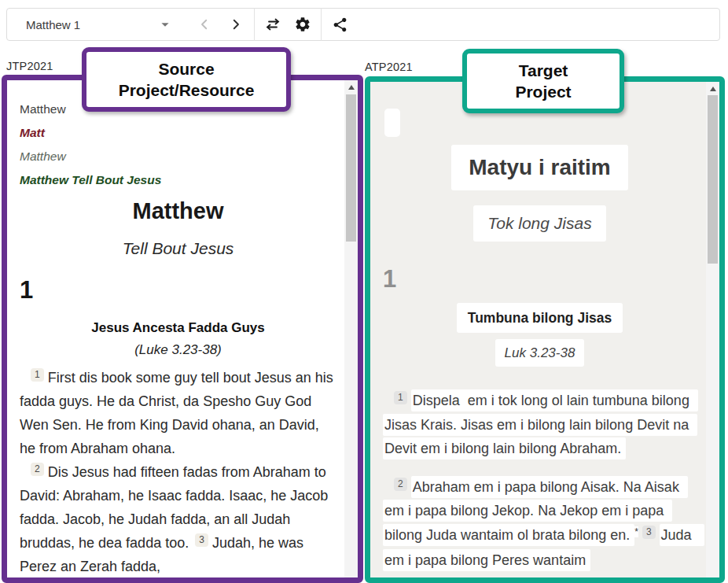 The height and width of the screenshot is (583, 728). What do you see at coordinates (303, 24) in the screenshot?
I see `settings-button` at bounding box center [303, 24].